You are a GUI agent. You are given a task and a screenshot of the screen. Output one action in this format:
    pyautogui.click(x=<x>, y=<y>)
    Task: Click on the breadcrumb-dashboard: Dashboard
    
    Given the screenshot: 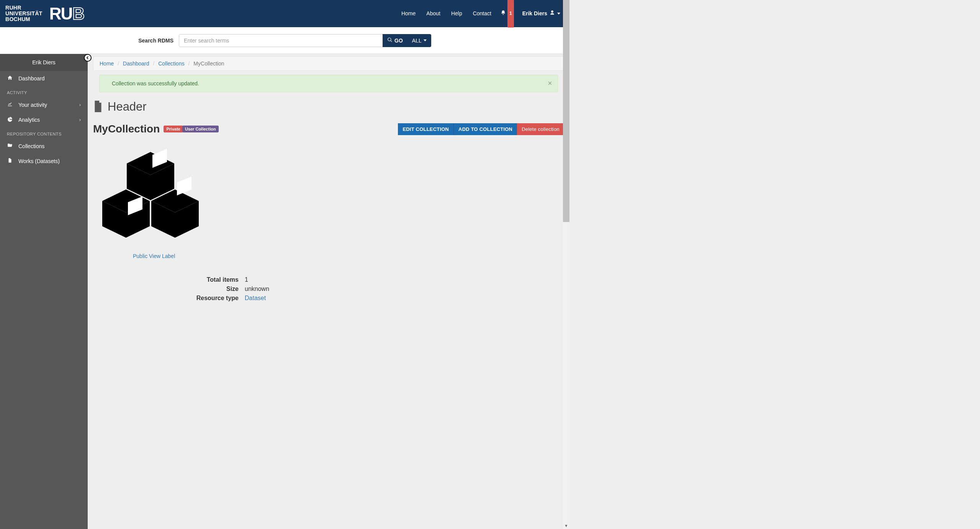 What is the action you would take?
    pyautogui.click(x=136, y=64)
    